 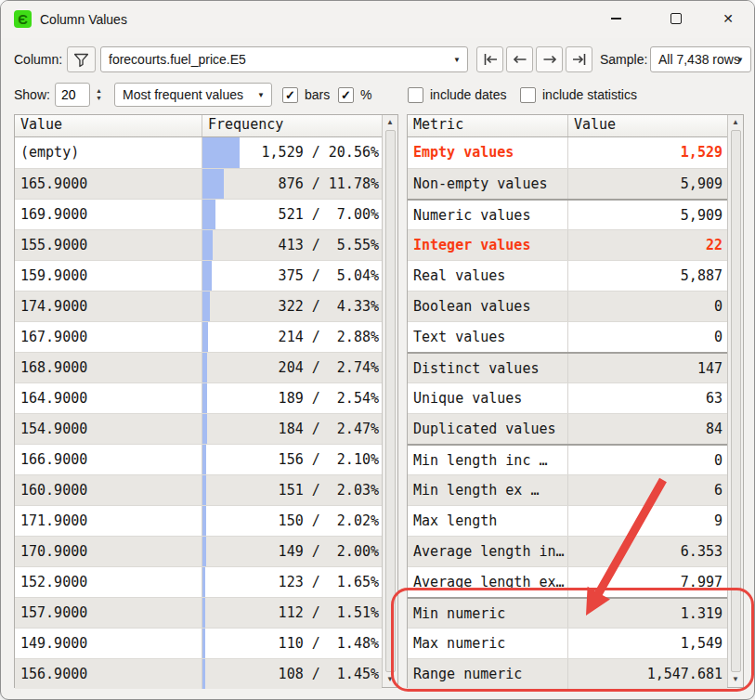 What do you see at coordinates (98, 91) in the screenshot?
I see `stepper-up-icon: ▲` at bounding box center [98, 91].